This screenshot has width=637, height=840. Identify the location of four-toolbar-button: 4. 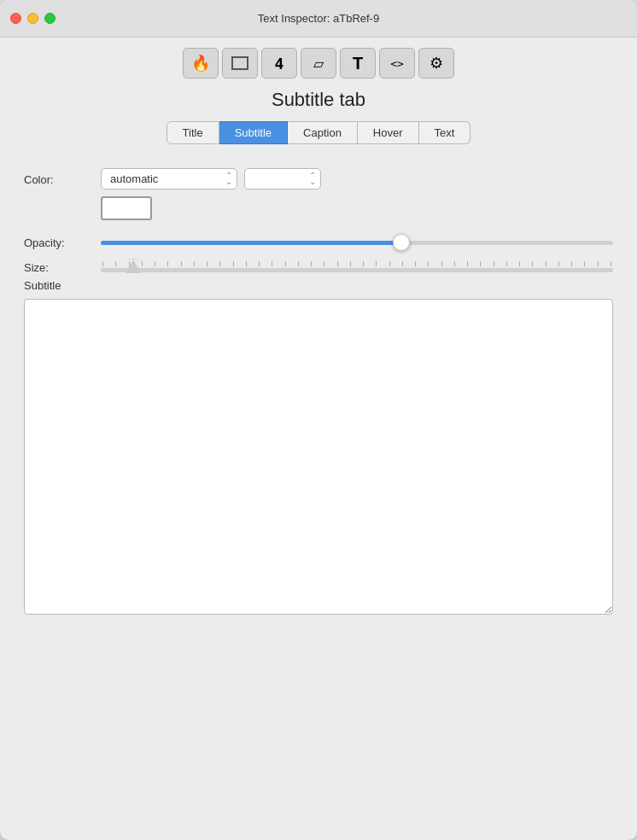
(279, 63).